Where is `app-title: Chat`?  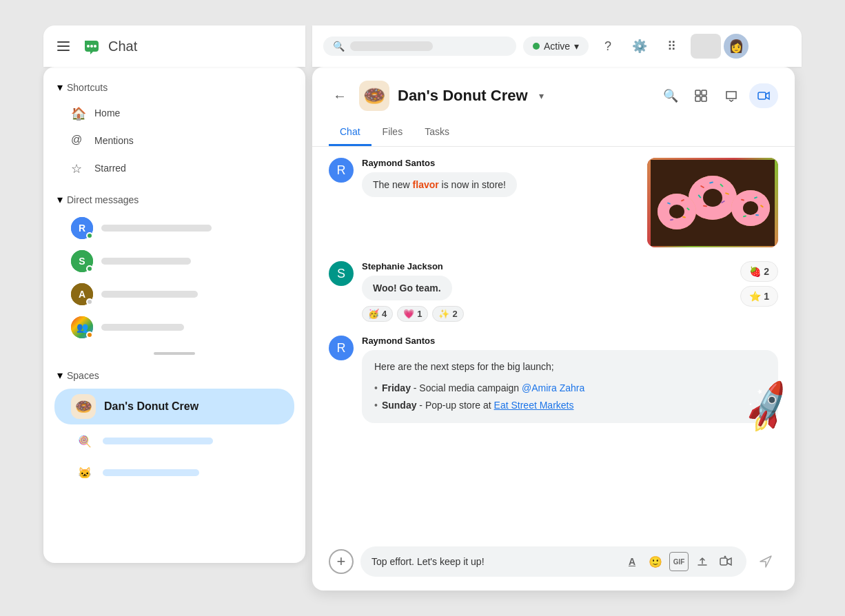 app-title: Chat is located at coordinates (123, 47).